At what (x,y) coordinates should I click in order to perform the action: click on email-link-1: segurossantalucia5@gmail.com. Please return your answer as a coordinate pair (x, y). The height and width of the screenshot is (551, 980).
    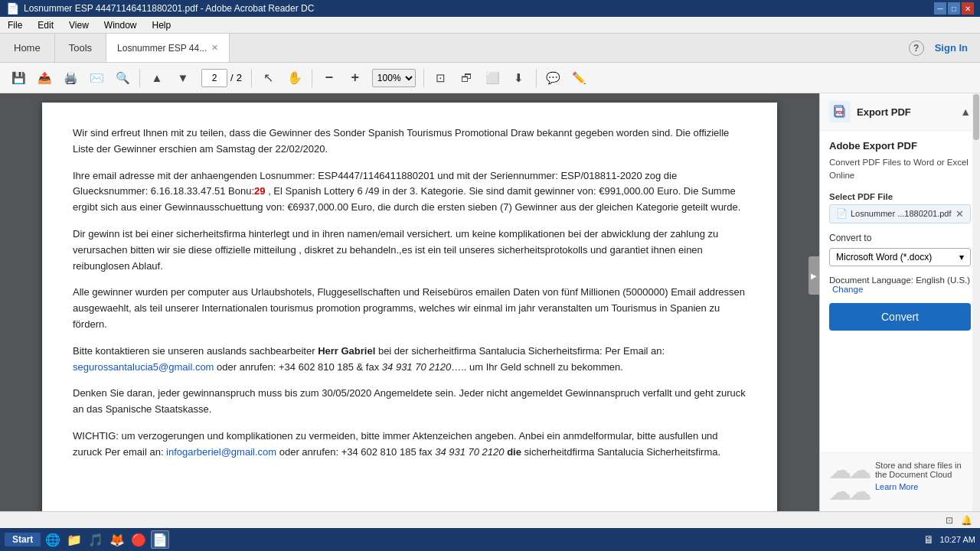
    Looking at the image, I should click on (143, 367).